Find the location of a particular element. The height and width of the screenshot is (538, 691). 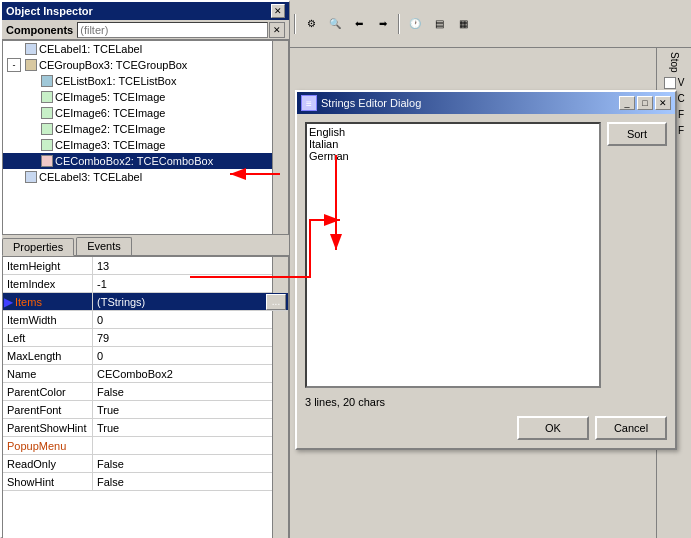

prop-value-popupmenu is located at coordinates (190, 446).